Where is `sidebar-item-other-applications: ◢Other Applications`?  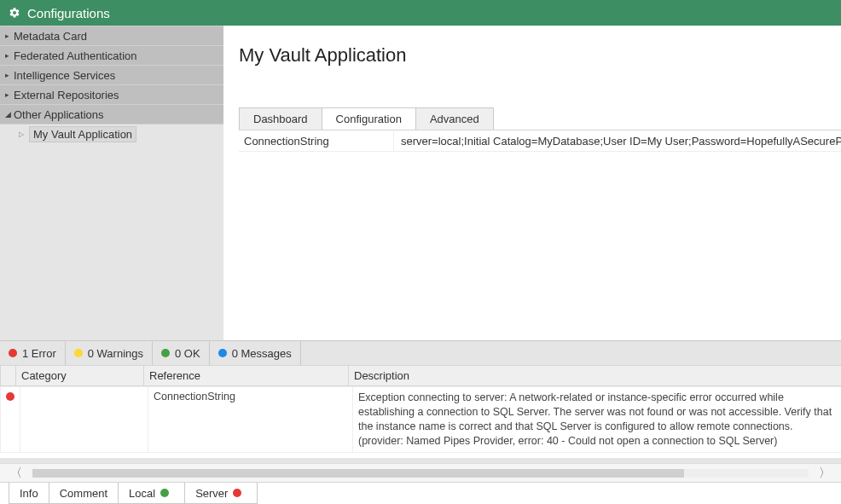
sidebar-item-other-applications: ◢Other Applications is located at coordinates (112, 114).